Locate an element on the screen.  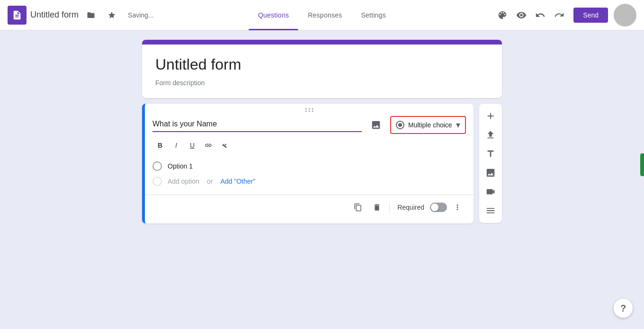
bold-button: B is located at coordinates (160, 145).